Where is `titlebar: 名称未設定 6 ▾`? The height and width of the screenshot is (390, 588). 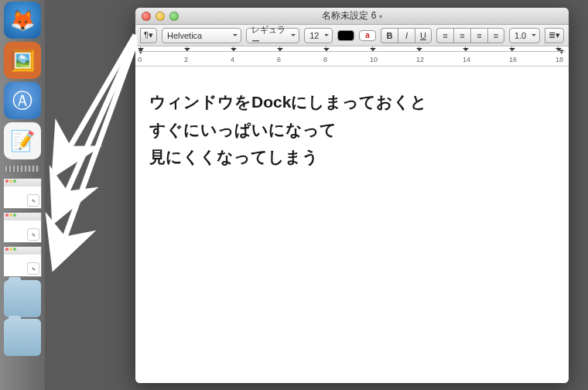
titlebar: 名称未設定 6 ▾ is located at coordinates (352, 16).